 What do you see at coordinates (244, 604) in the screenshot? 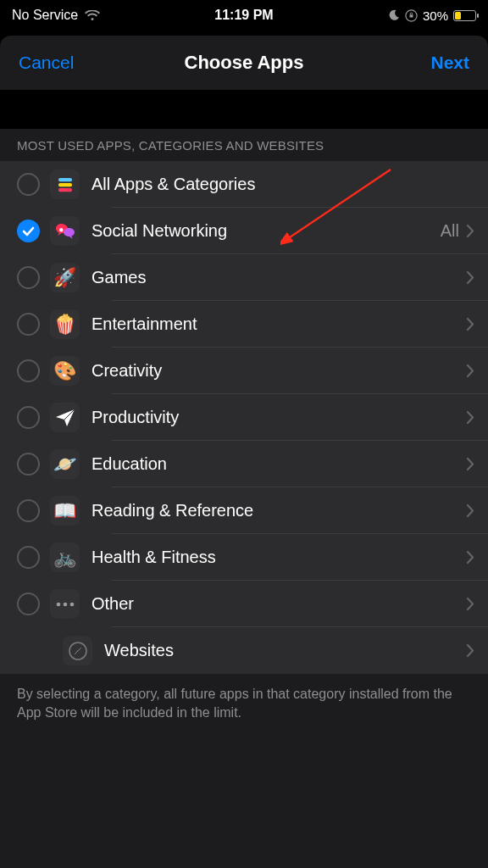
I see `category-row: Other` at bounding box center [244, 604].